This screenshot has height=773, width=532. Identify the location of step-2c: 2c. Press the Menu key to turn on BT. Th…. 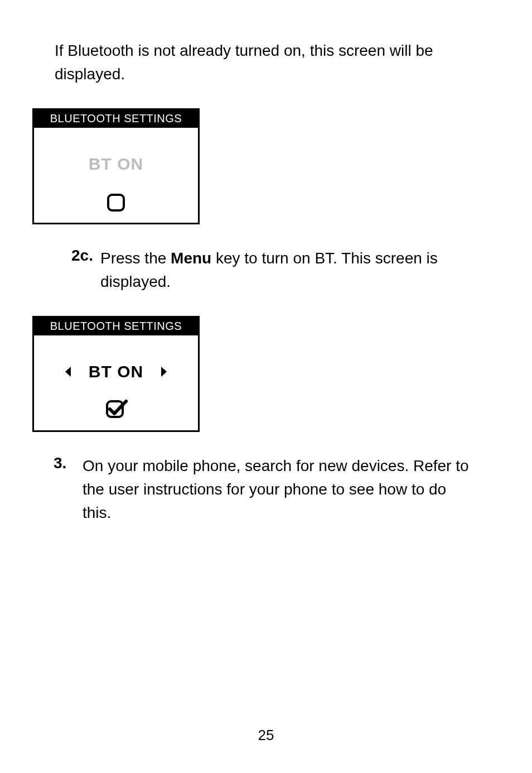
(274, 270).